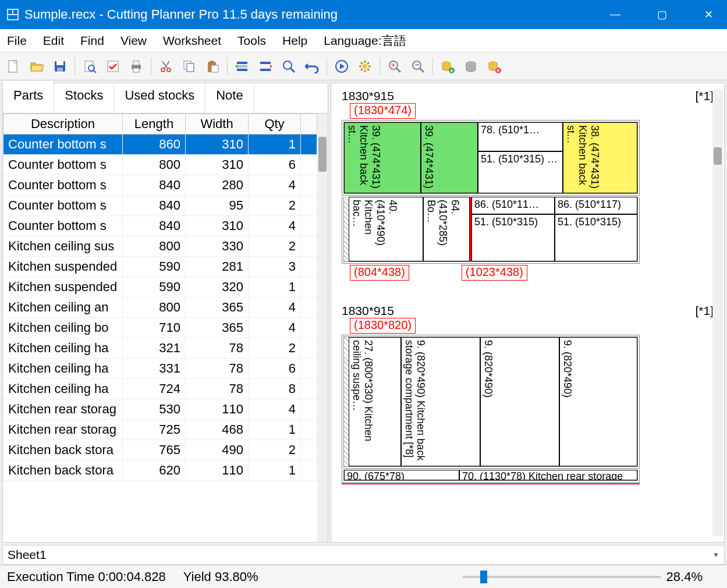 This screenshot has height=588, width=727. I want to click on table-row: Kitchen rear storag7254681, so click(161, 430).